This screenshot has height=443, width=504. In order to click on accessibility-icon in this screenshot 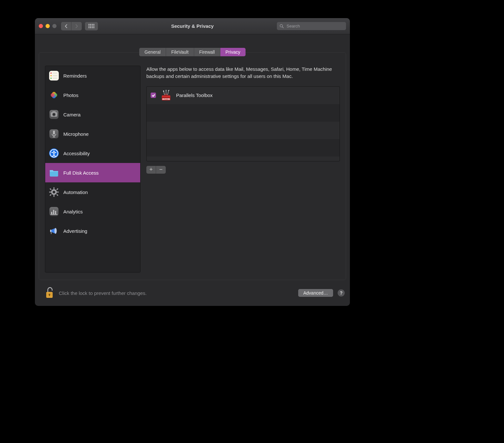, I will do `click(54, 153)`.